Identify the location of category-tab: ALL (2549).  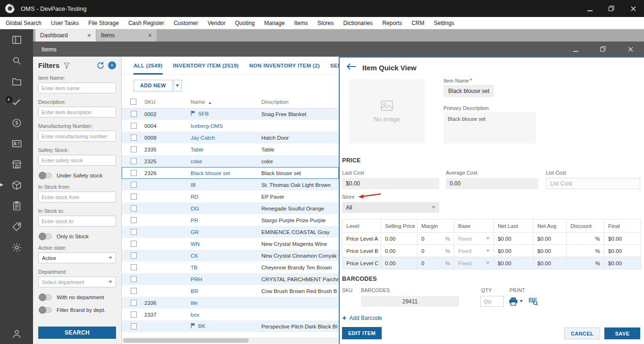
(148, 66).